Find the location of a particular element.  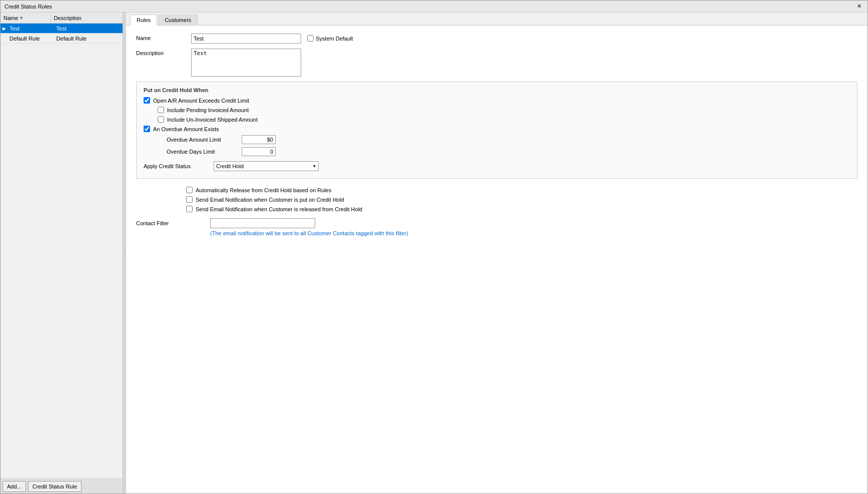

name-label: Name is located at coordinates (164, 37).